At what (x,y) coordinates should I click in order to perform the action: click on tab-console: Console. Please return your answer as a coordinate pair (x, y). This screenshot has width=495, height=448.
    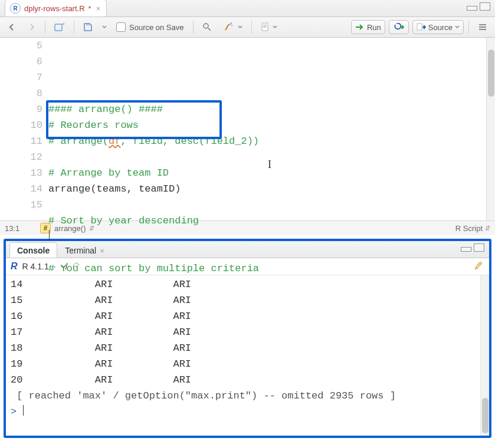
    Looking at the image, I should click on (33, 250).